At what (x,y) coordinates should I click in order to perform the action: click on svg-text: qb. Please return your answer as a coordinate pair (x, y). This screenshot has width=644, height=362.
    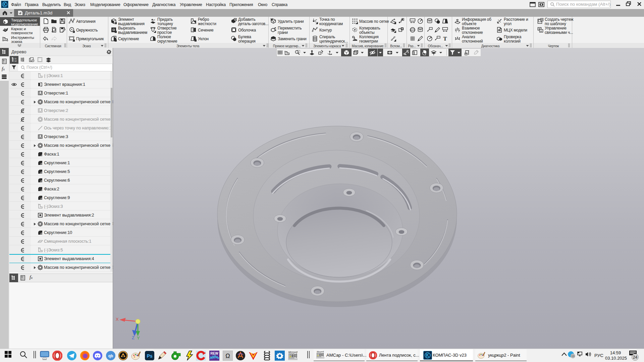
    Looking at the image, I should click on (111, 356).